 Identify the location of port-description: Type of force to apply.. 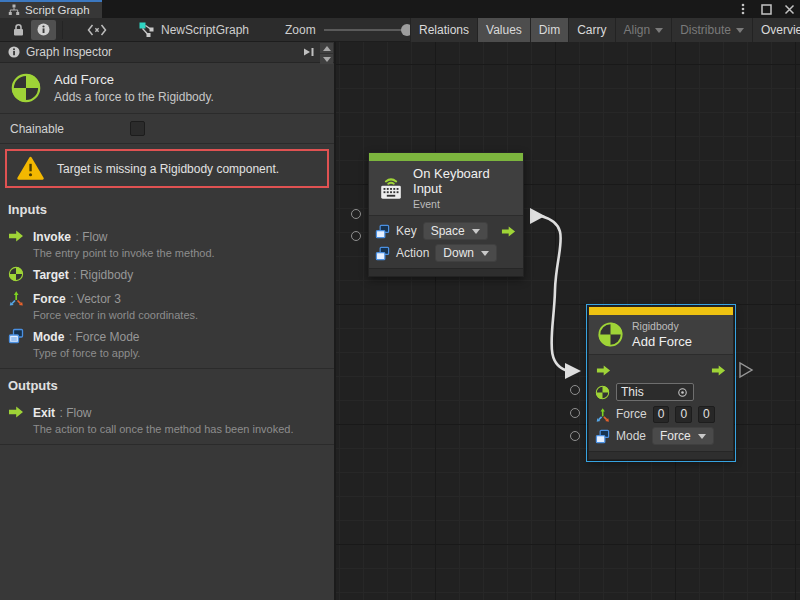
(167, 352).